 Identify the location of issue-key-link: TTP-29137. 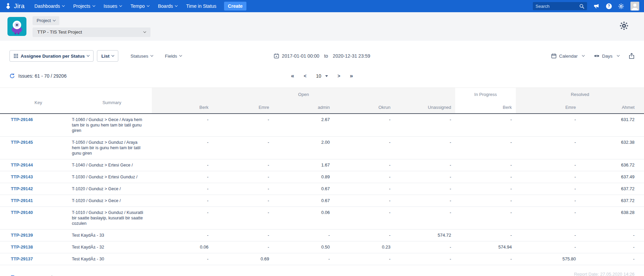
(22, 259).